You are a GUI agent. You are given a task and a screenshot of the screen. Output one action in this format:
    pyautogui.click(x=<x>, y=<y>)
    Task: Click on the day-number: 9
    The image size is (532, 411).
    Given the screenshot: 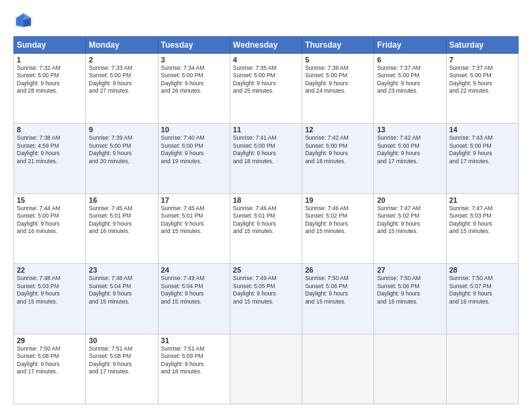 What is the action you would take?
    pyautogui.click(x=122, y=130)
    